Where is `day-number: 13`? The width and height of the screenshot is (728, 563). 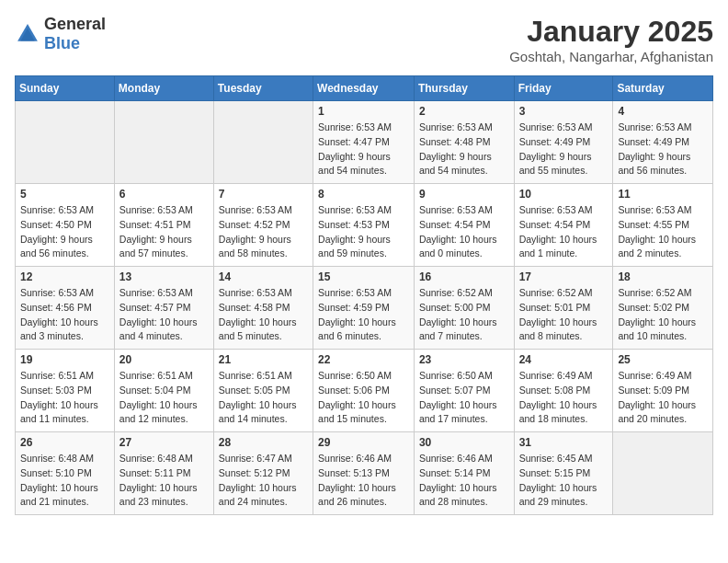 day-number: 13 is located at coordinates (164, 277).